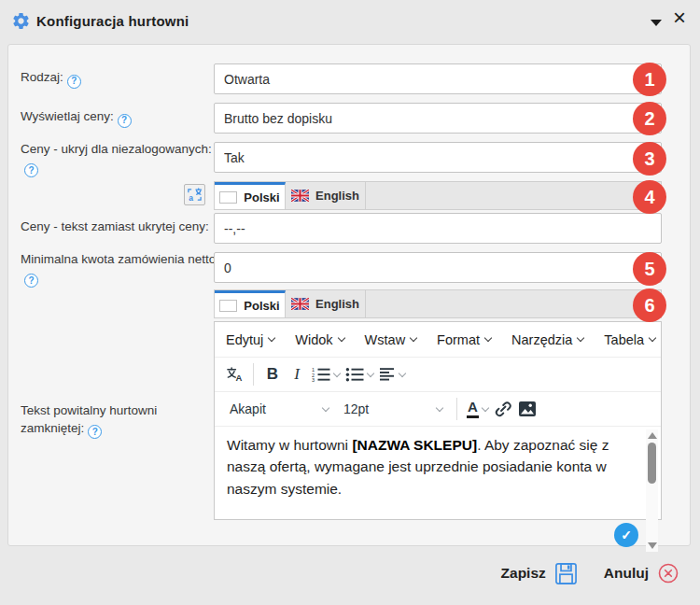 The image size is (700, 605). What do you see at coordinates (319, 340) in the screenshot?
I see `menu-widok: Widok` at bounding box center [319, 340].